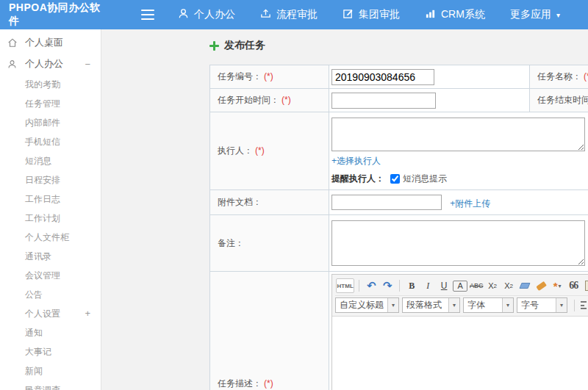 The width and height of the screenshot is (588, 390). I want to click on sidebar-item-notice: 通知, so click(50, 333).